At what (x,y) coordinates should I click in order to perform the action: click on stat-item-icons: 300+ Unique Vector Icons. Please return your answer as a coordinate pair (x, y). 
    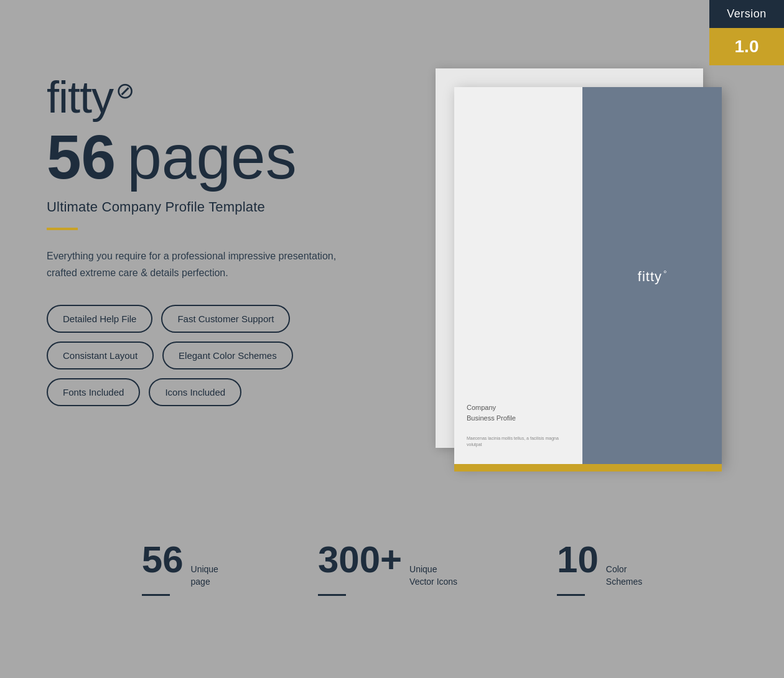
    Looking at the image, I should click on (388, 569).